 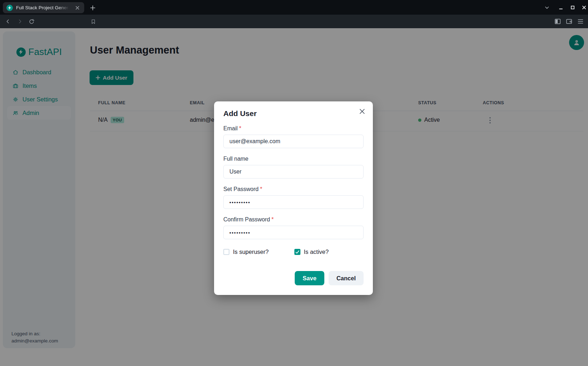 What do you see at coordinates (293, 278) in the screenshot?
I see `modal-actions: Save Cancel` at bounding box center [293, 278].